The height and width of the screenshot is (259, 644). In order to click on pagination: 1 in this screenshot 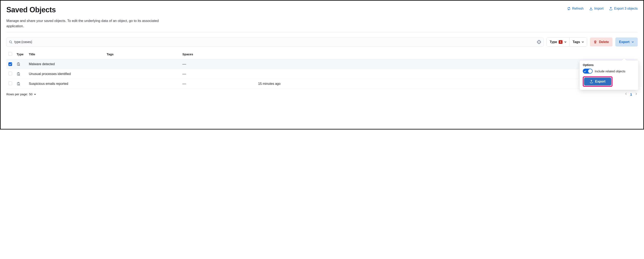, I will do `click(631, 94)`.